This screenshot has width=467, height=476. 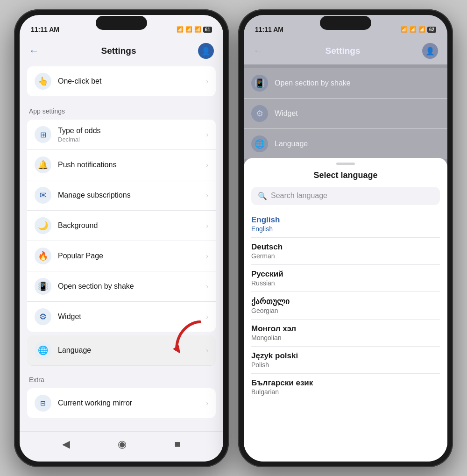 What do you see at coordinates (43, 286) in the screenshot?
I see `shake-icon: 📳` at bounding box center [43, 286].